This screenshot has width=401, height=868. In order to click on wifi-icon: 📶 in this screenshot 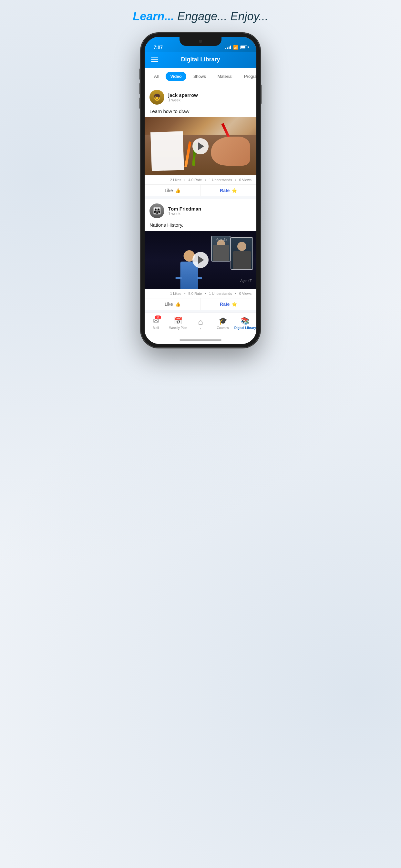, I will do `click(236, 47)`.